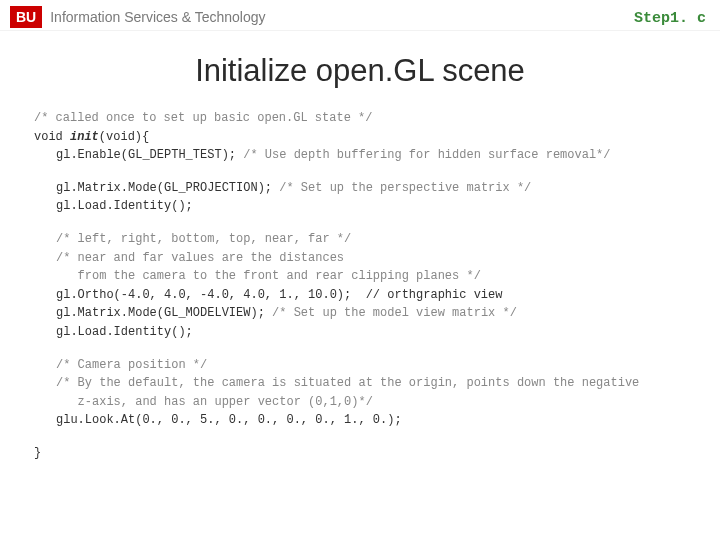 This screenshot has height=540, width=720. I want to click on code-text: gl.Matrix.Mode(GL_PROJECTION);, so click(168, 188).